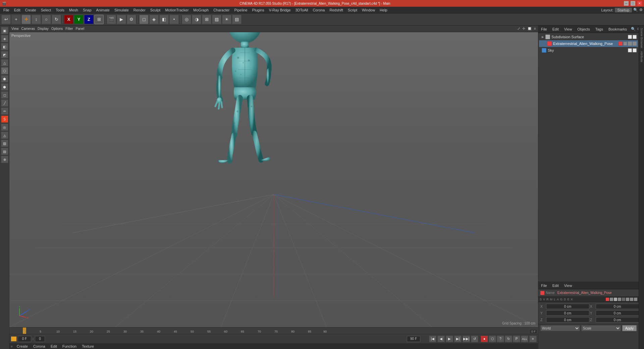  Describe the element at coordinates (466, 339) in the screenshot. I see `go-end-btn: ▶▶|` at that location.